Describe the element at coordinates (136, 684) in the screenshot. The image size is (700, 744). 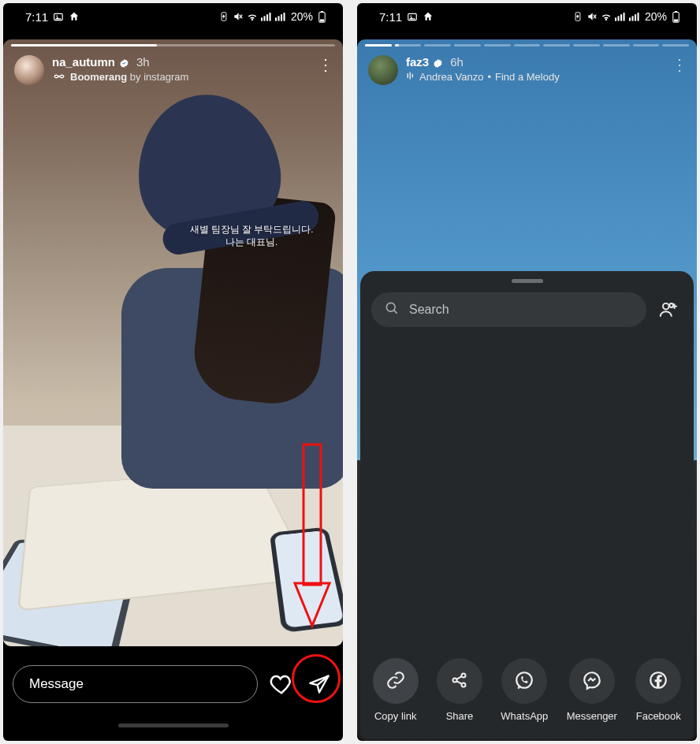
I see `message-input: Message` at that location.